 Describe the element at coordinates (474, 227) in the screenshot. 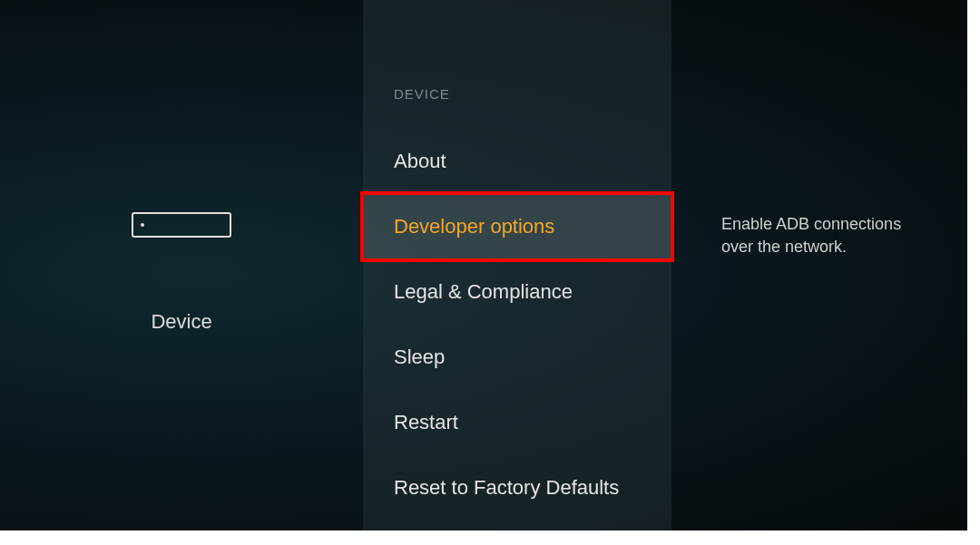

I see `menu-item-label: Developer options` at that location.